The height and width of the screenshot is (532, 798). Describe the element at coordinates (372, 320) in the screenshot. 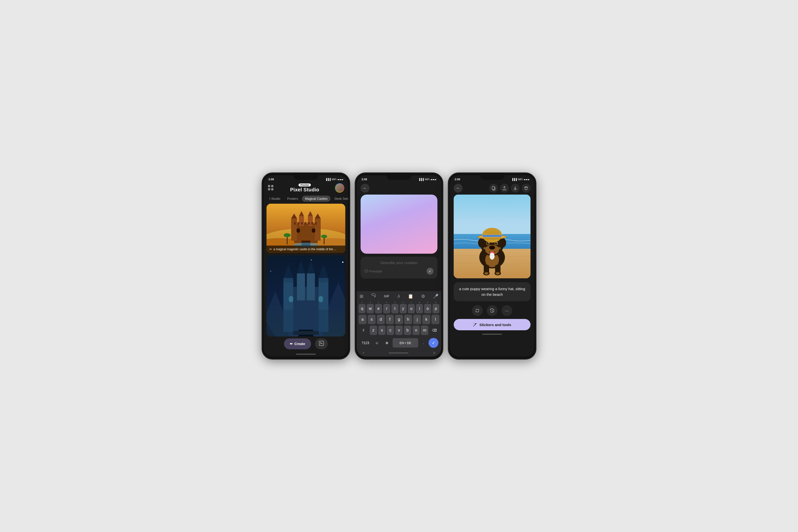

I see `key-s: s` at that location.